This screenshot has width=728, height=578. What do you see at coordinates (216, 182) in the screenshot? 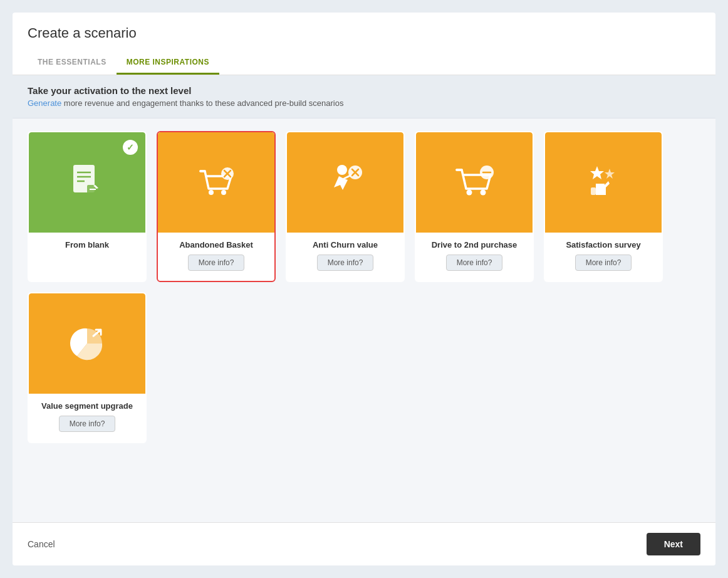
I see `cart-x-icon` at bounding box center [216, 182].